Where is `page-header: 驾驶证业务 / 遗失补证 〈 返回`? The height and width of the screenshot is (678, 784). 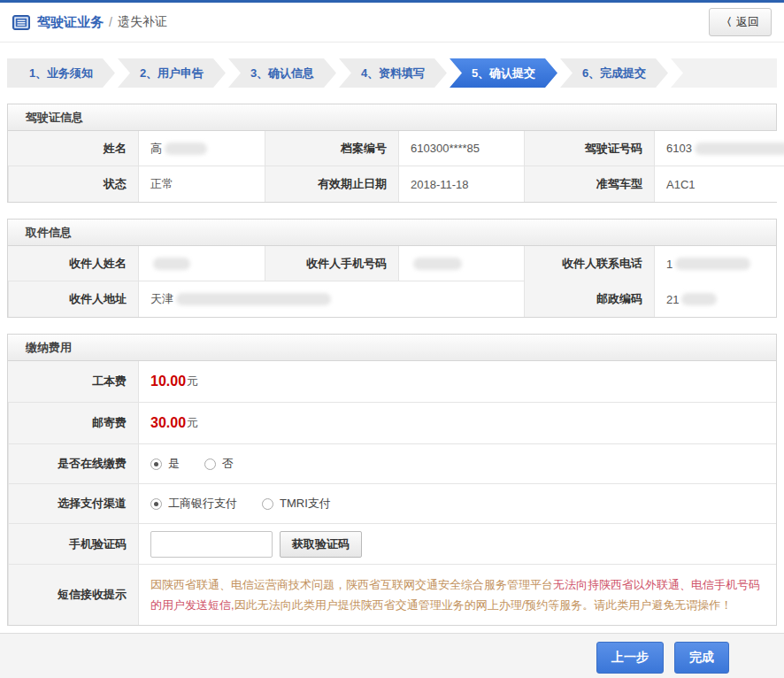
page-header: 驾驶证业务 / 遗失补证 〈 返回 is located at coordinates (392, 23).